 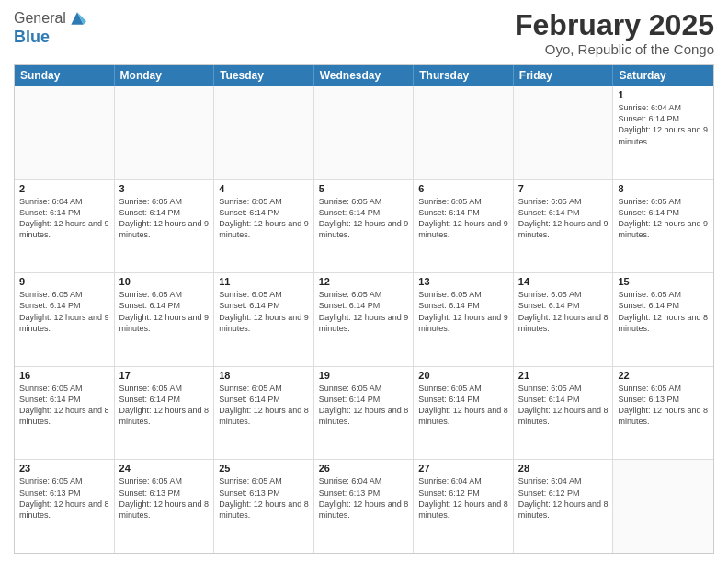 I want to click on day-of-week-thursday: Thursday, so click(x=463, y=75).